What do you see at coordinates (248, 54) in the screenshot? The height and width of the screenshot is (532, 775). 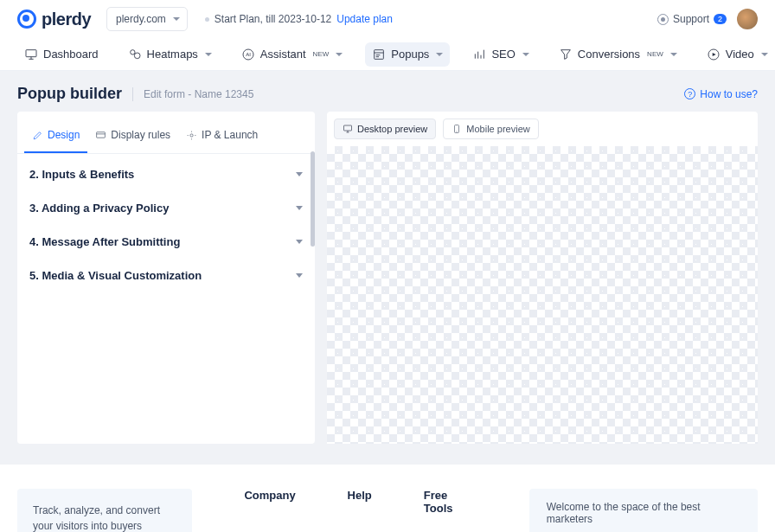 I see `svg-text: AI` at bounding box center [248, 54].